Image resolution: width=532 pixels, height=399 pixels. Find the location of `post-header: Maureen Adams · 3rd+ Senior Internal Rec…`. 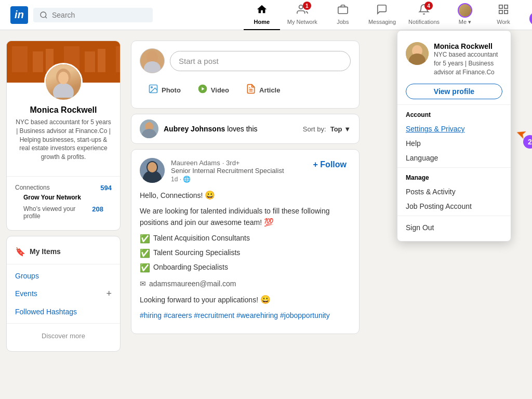

post-header: Maureen Adams · 3rd+ Senior Internal Rec… is located at coordinates (245, 170).